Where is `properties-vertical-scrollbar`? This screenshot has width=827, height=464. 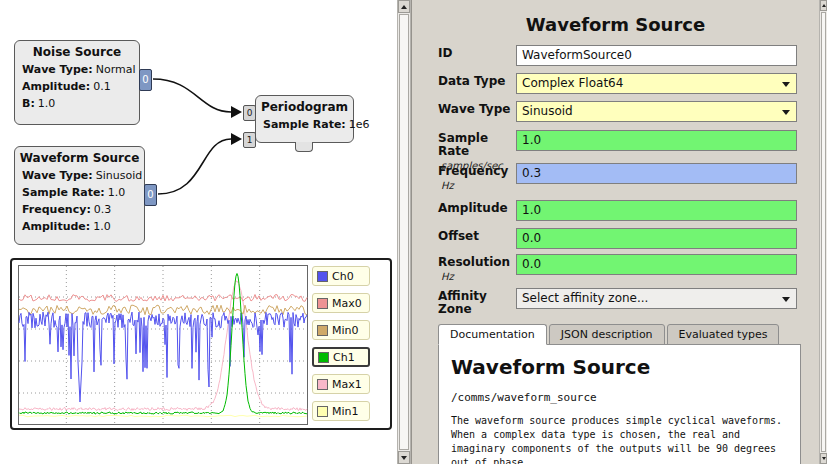
properties-vertical-scrollbar is located at coordinates (823, 232).